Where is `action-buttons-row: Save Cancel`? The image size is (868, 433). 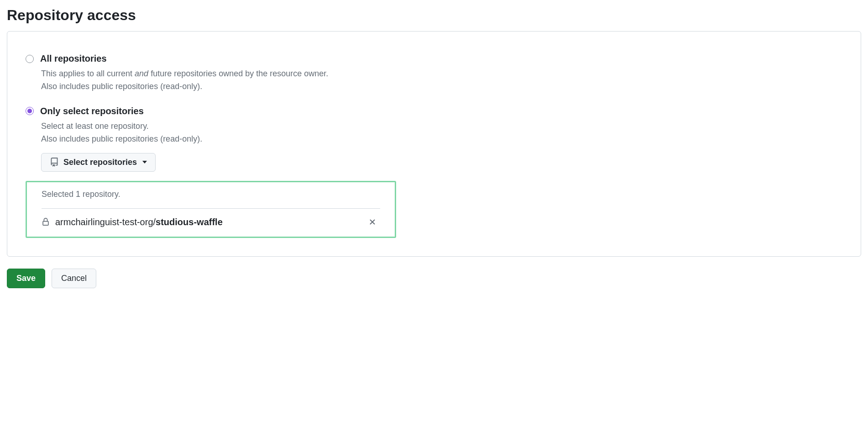 action-buttons-row: Save Cancel is located at coordinates (434, 279).